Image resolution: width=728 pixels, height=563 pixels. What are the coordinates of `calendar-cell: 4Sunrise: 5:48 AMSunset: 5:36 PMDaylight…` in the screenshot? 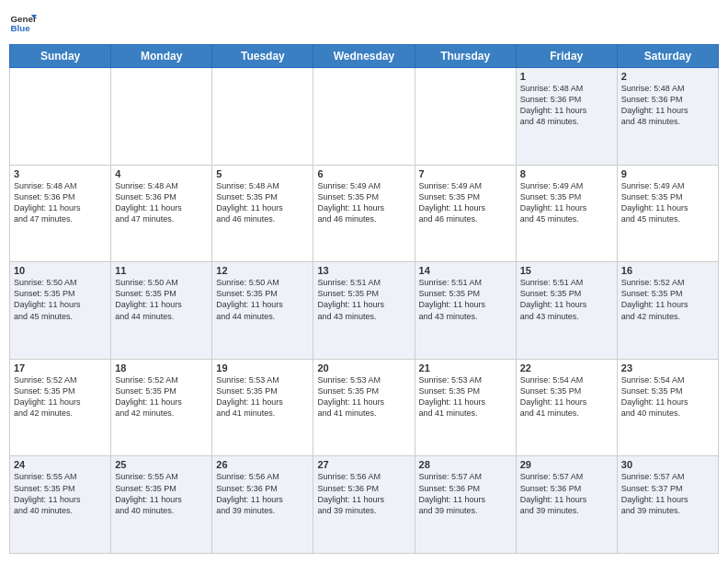 It's located at (162, 213).